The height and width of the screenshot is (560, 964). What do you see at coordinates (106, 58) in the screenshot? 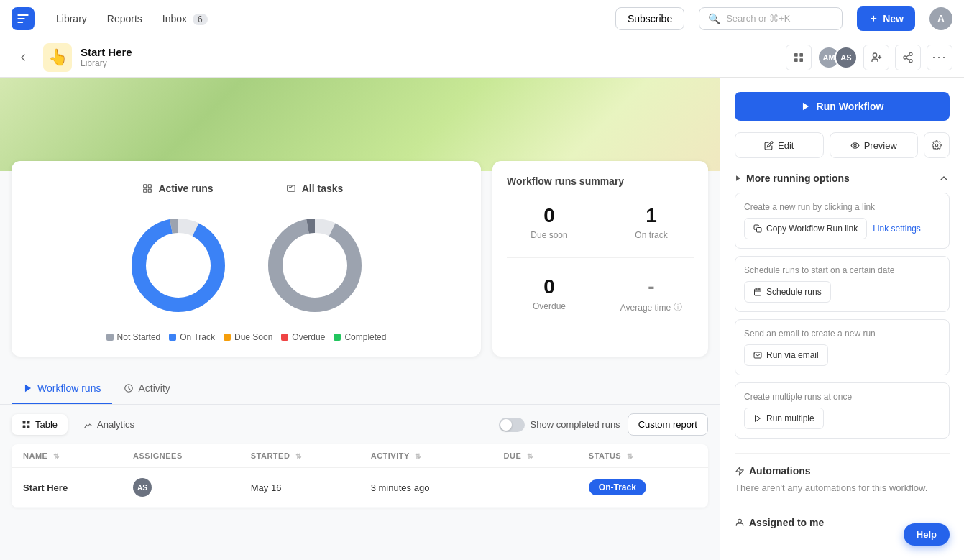
I see `workflow-title-group: Start Here Library` at bounding box center [106, 58].